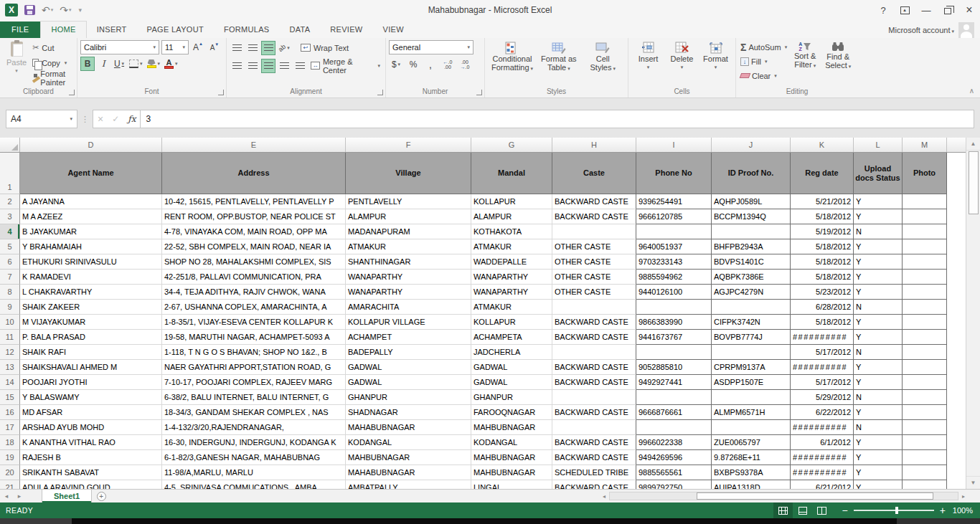 The image size is (980, 524). What do you see at coordinates (91, 232) in the screenshot?
I see `cell: B JAYAKUMAR` at bounding box center [91, 232].